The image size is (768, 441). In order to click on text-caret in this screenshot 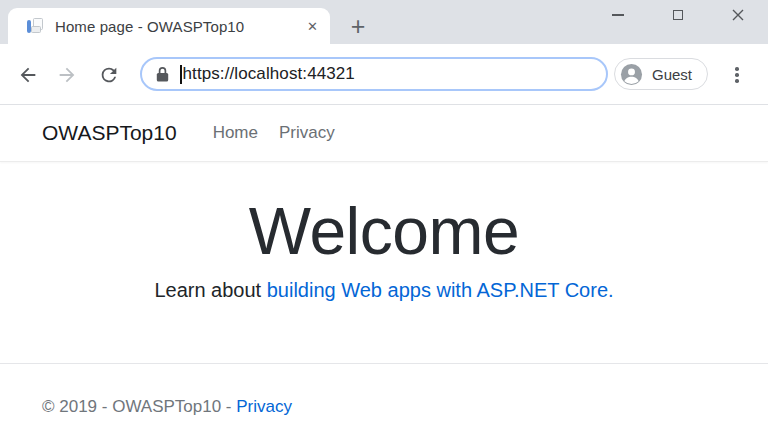, I will do `click(181, 74)`.